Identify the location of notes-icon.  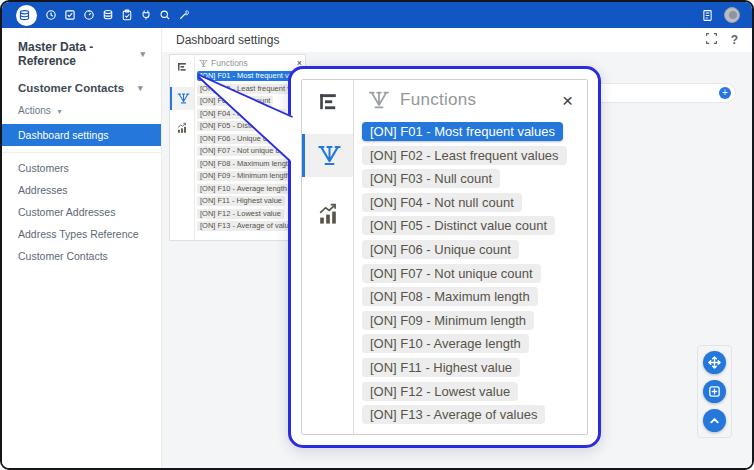
(708, 16).